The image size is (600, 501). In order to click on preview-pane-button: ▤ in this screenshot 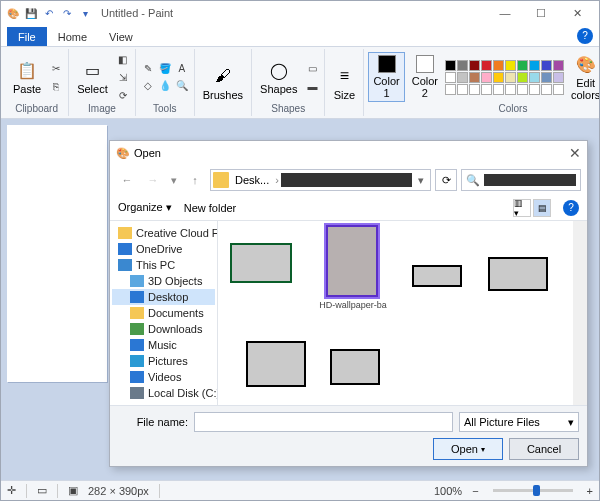, I will do `click(542, 208)`.